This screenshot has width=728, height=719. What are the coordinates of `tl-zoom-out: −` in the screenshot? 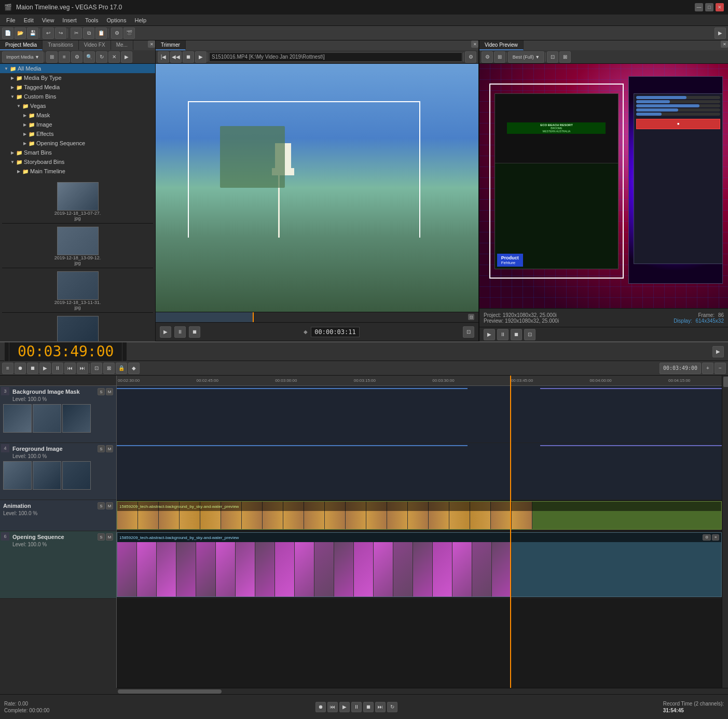 It's located at (720, 368).